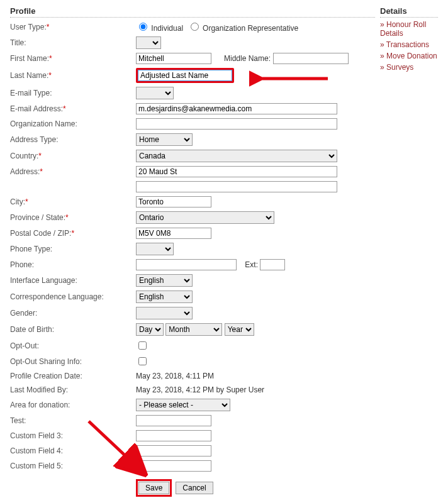 The image size is (448, 498). Describe the element at coordinates (148, 43) in the screenshot. I see `title-select` at that location.